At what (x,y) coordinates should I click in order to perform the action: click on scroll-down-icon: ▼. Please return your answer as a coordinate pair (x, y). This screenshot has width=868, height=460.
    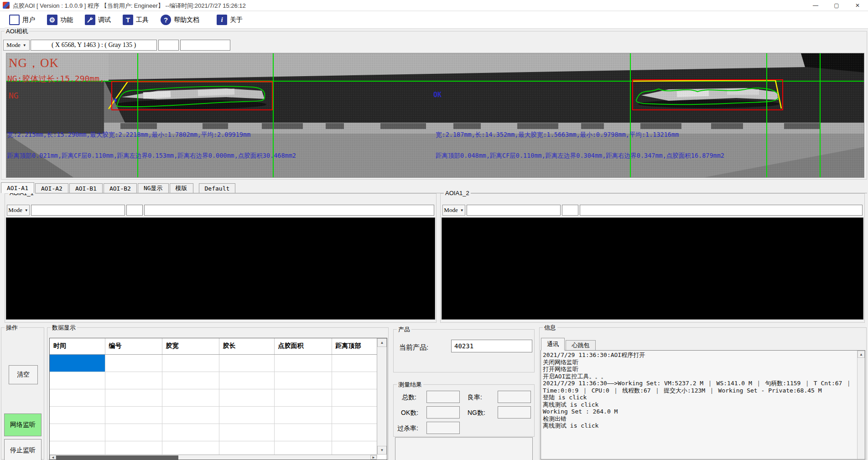
    Looking at the image, I should click on (382, 450).